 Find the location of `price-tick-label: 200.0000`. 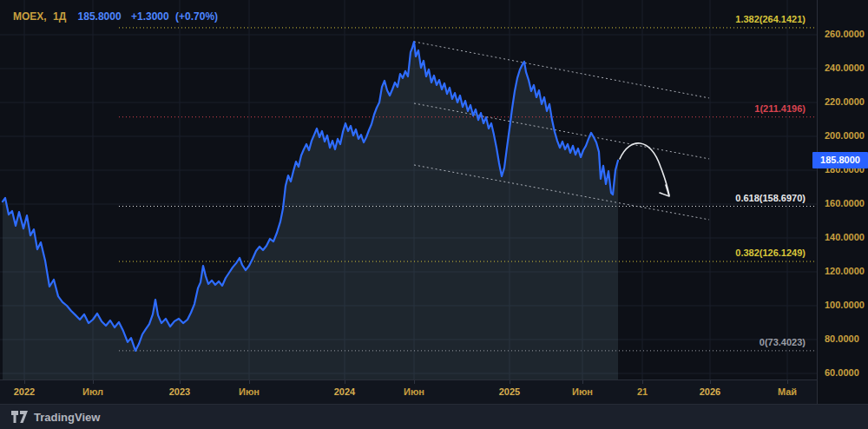

price-tick-label: 200.0000 is located at coordinates (845, 135).